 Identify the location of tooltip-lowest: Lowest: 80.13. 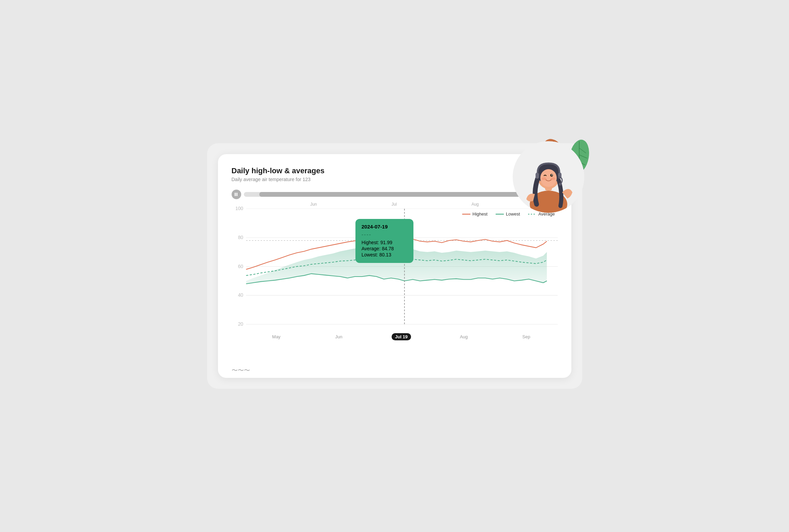
(384, 255).